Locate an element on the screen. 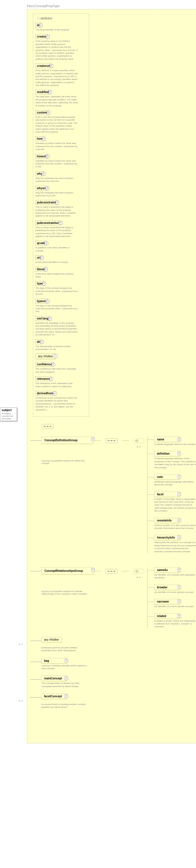 The width and height of the screenshot is (196, 868). attr-uri: uri+ is located at coordinates (39, 257).